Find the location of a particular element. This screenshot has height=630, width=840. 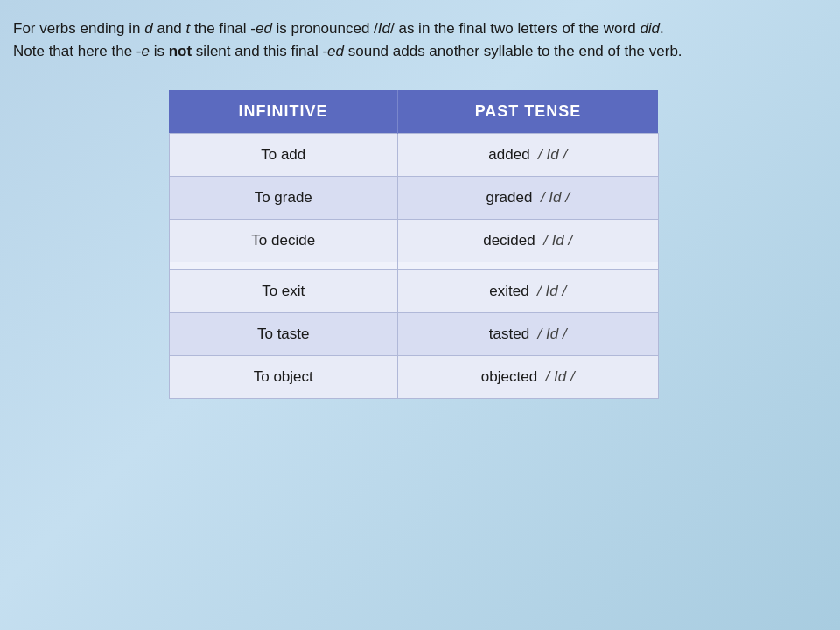

infinitive-cell: To object is located at coordinates (284, 376).